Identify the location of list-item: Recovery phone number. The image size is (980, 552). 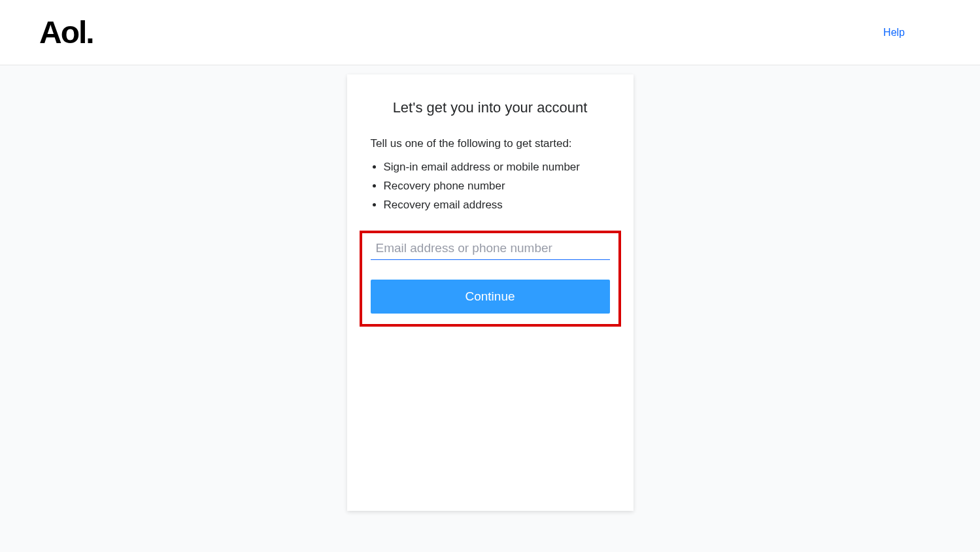
(497, 187).